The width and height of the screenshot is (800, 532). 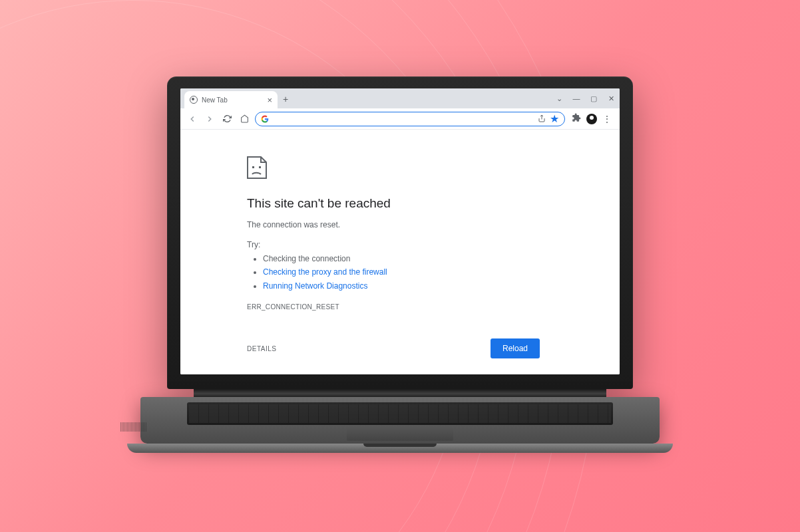 I want to click on tab-title: New Tab, so click(x=214, y=100).